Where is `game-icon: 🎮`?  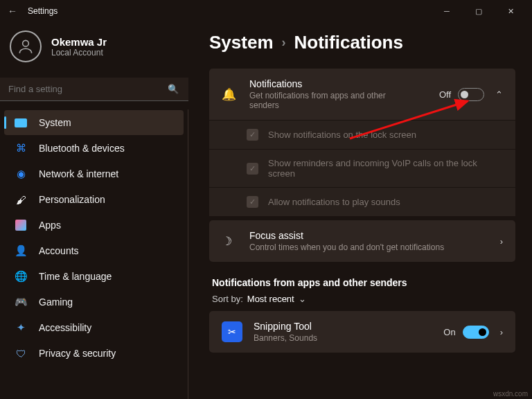
game-icon: 🎮 is located at coordinates (21, 302).